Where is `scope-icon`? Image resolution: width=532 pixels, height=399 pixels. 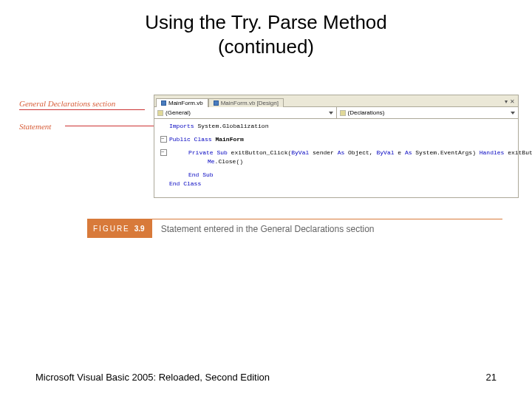 scope-icon is located at coordinates (160, 113).